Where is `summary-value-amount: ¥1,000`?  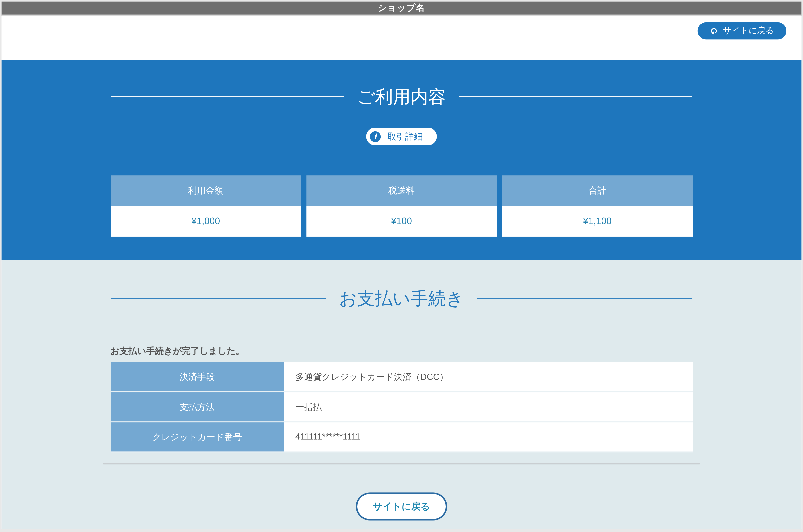
summary-value-amount: ¥1,000 is located at coordinates (206, 221).